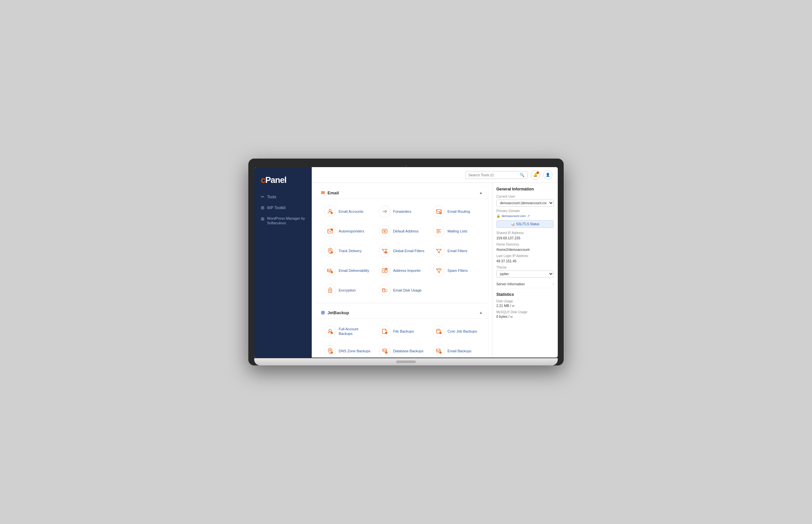  What do you see at coordinates (525, 312) in the screenshot?
I see `mysql-label: MySQL® Disk Usage` at bounding box center [525, 312].